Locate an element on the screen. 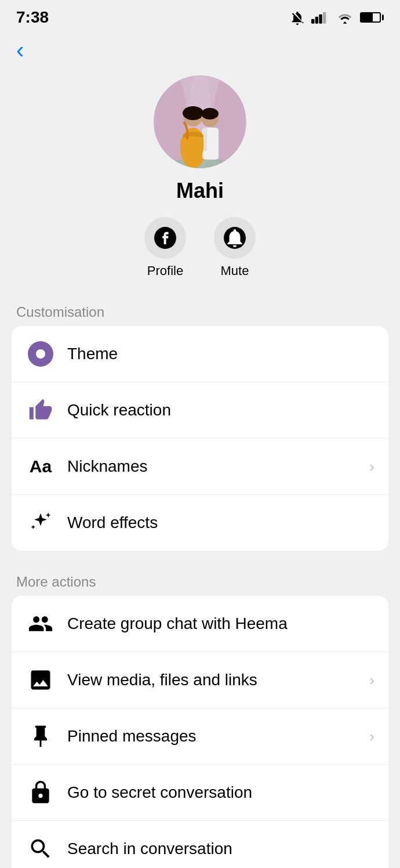  theme-menu-item: Theme is located at coordinates (200, 354).